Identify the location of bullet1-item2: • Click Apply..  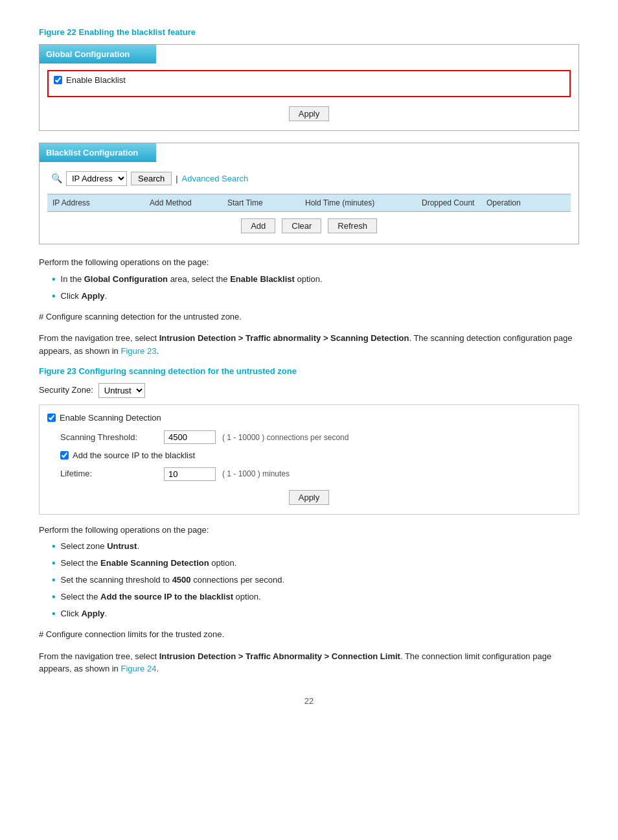
(315, 297).